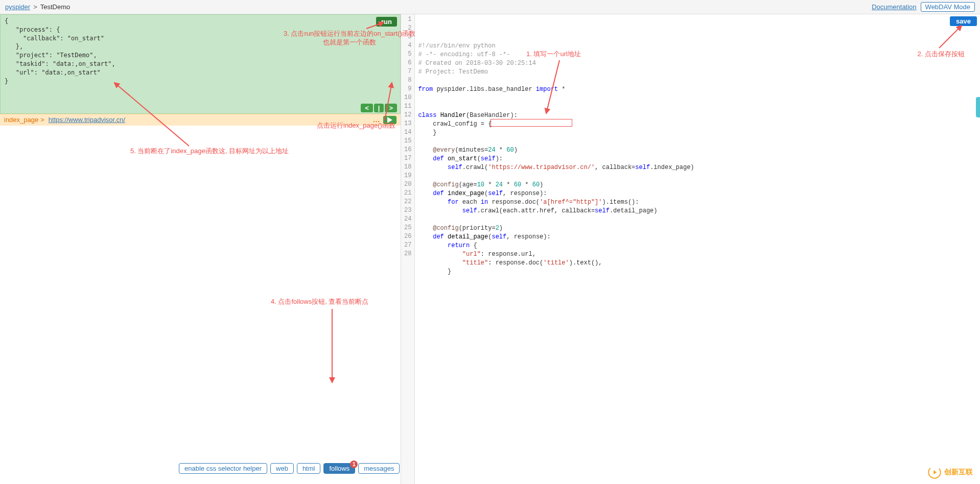 The image size is (980, 484). I want to click on html-button: html, so click(309, 469).